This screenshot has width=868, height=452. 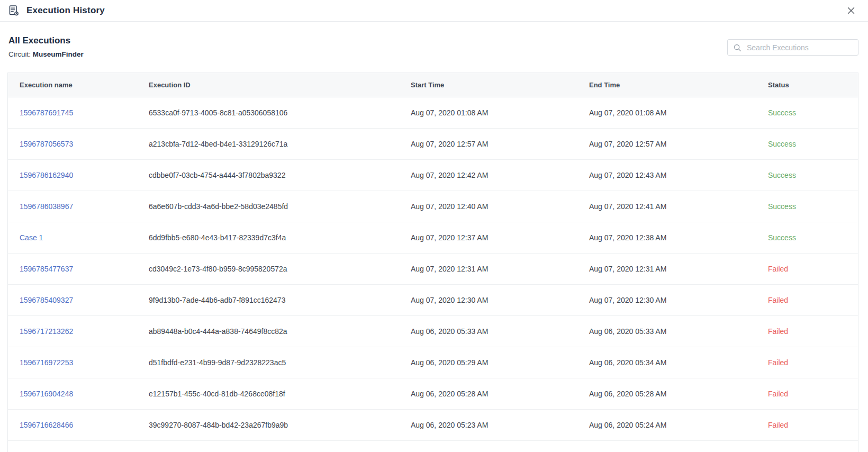 What do you see at coordinates (31, 238) in the screenshot?
I see `execution-name-link: Case 1` at bounding box center [31, 238].